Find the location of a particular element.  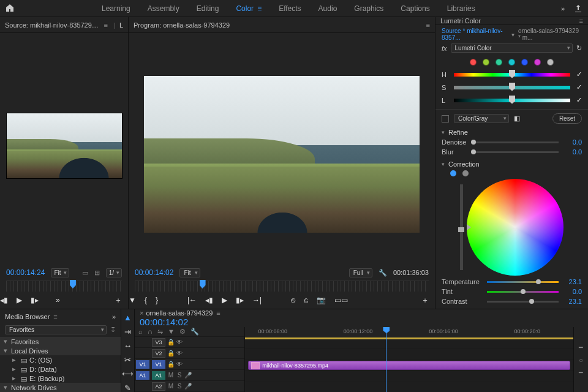

track-output-v2-icon: 👁 is located at coordinates (179, 353).